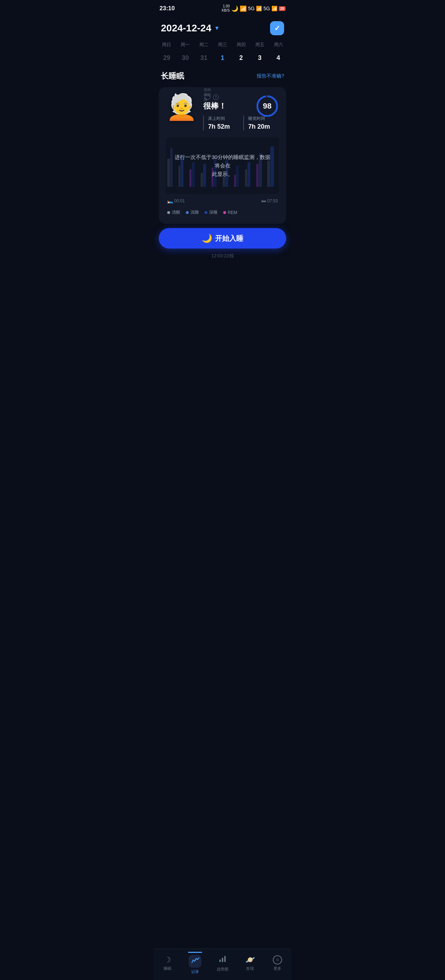 The width and height of the screenshot is (445, 980). Describe the element at coordinates (250, 960) in the screenshot. I see `discover-tab-icon: 🪐` at that location.